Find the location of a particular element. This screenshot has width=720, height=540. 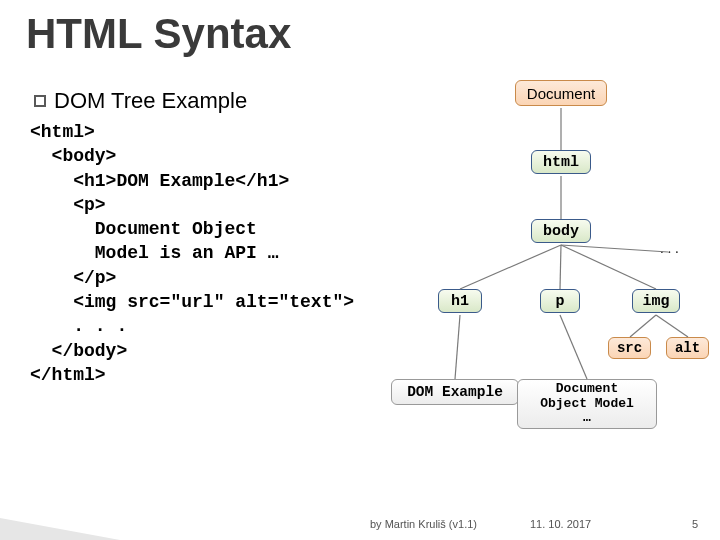

bullet-text: DOM Tree Example is located at coordinates (150, 100).